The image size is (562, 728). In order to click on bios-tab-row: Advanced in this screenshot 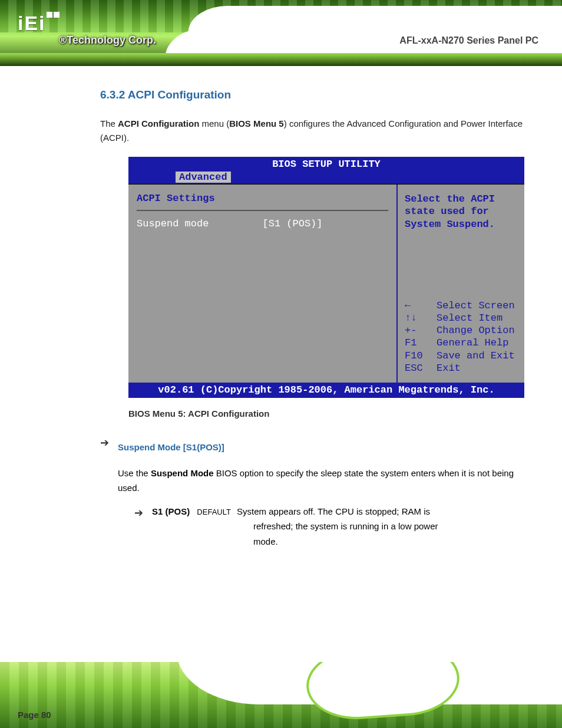, I will do `click(326, 178)`.